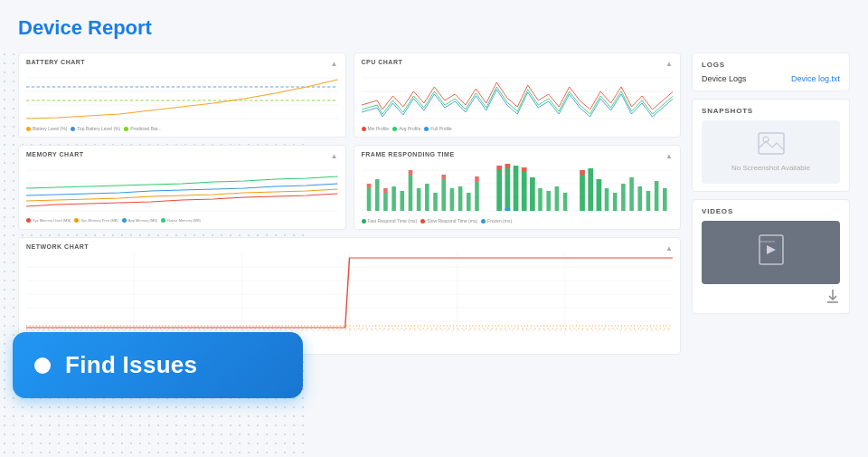 This screenshot has height=457, width=868. I want to click on cpu-chart-card: CPU CHART ▲, so click(517, 95).